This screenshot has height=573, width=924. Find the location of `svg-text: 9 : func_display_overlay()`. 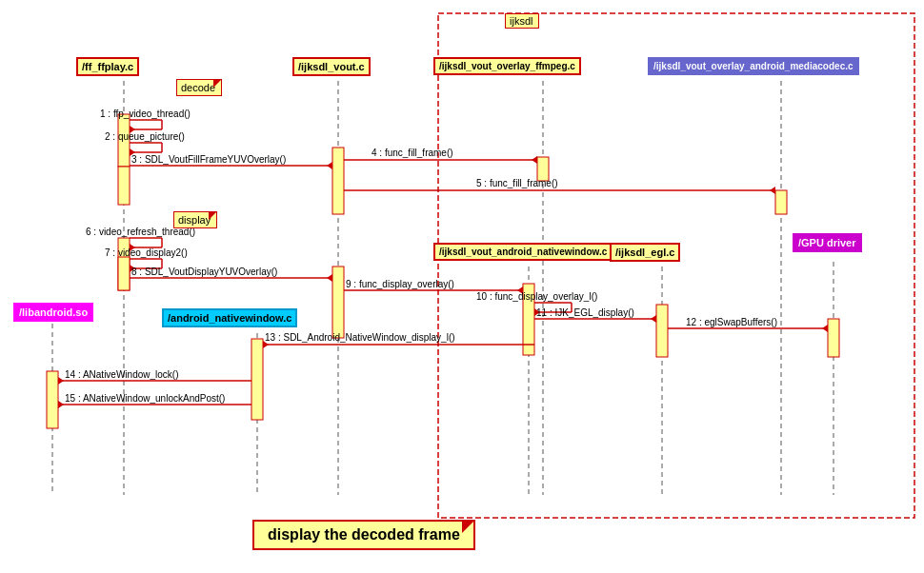

svg-text: 9 : func_display_overlay() is located at coordinates (400, 284).